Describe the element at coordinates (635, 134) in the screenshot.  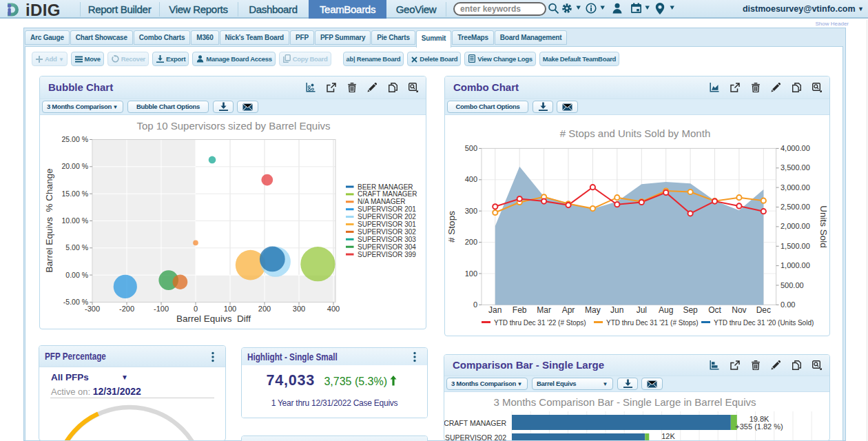
I see `svg-text:# Stops and Units Sold by Mont: # Stops and Units Sold by Month` at that location.